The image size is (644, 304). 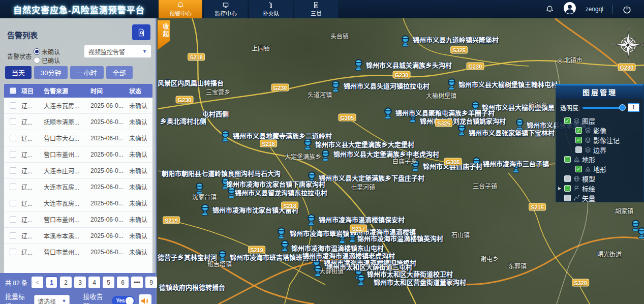 What do you see at coordinates (151, 283) in the screenshot?
I see `page-button-9: 9` at bounding box center [151, 283].